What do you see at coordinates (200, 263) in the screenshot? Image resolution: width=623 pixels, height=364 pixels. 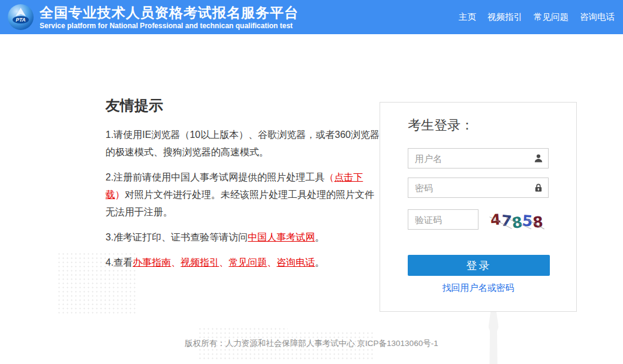 I see `video-guide-link: 视频指引` at bounding box center [200, 263].